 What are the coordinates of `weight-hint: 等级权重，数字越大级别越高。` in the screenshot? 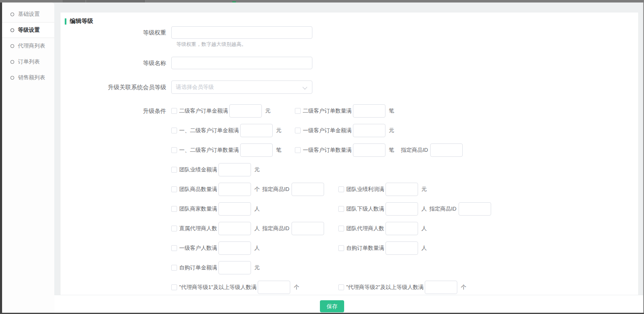 It's located at (407, 44).